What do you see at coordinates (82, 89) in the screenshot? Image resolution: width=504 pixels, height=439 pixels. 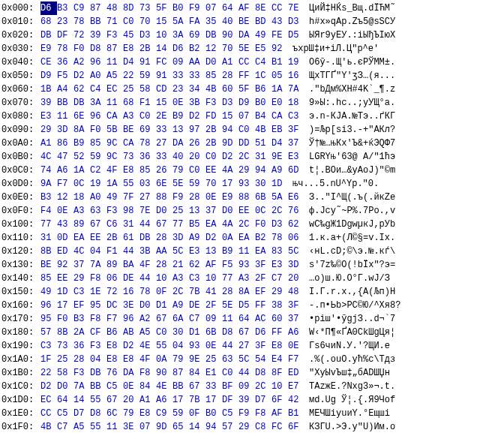 I see `hex-byte: 62` at bounding box center [82, 89].